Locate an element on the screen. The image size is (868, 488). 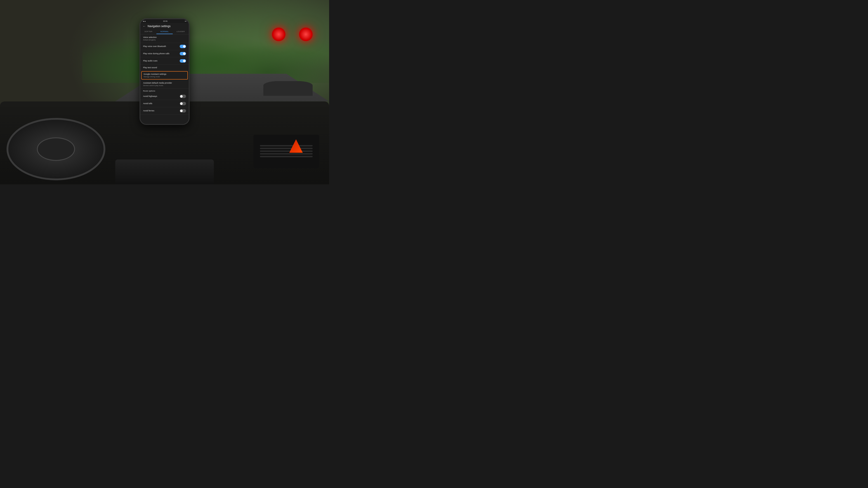
app-header: ← Navigation settings is located at coordinates (164, 26).